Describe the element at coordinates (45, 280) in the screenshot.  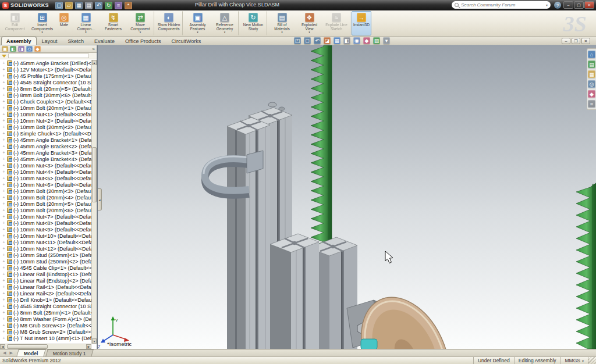
I see `tree-component-row: (-) Linear Rail (Endstop)<2> (Default<<D…` at that location.